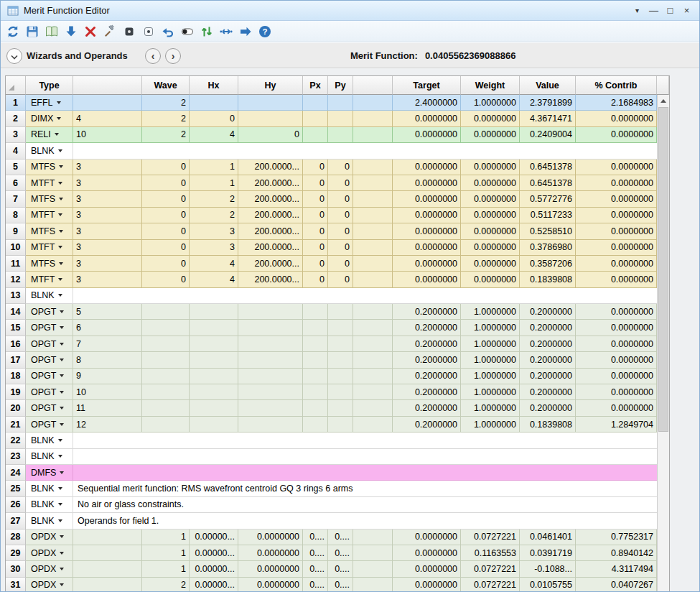 The height and width of the screenshot is (592, 700). Describe the element at coordinates (226, 32) in the screenshot. I see `resize-columns-button` at that location.